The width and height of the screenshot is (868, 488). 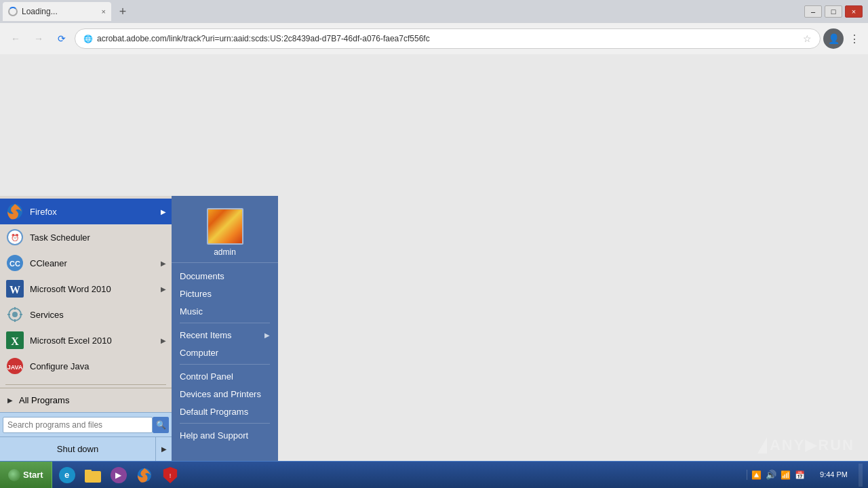 What do you see at coordinates (119, 475) in the screenshot?
I see `taskbar-icon-media: ▶` at bounding box center [119, 475].